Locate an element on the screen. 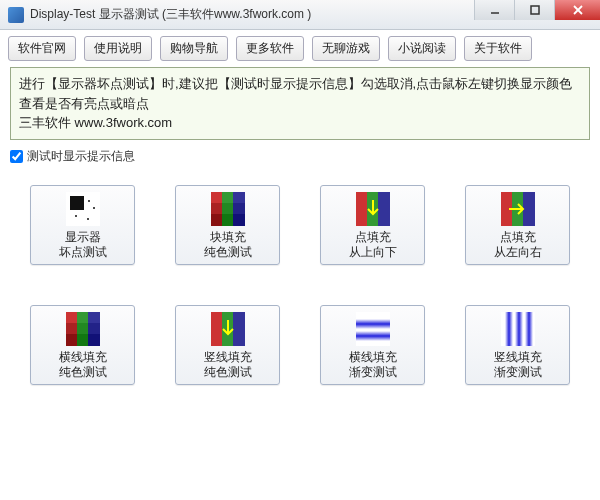 This screenshot has width=600, height=500. block-solid-icon is located at coordinates (228, 209).